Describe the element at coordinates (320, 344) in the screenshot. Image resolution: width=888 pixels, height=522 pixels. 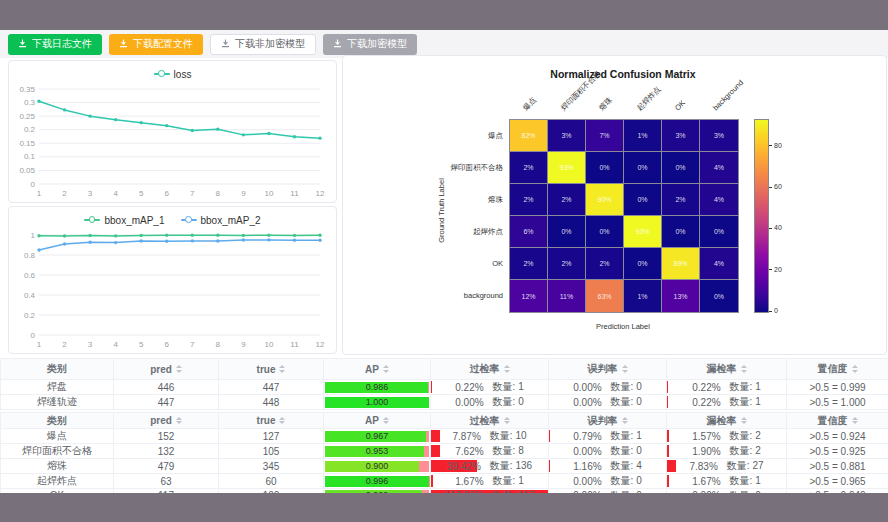
I see `svg-text: 12` at that location.